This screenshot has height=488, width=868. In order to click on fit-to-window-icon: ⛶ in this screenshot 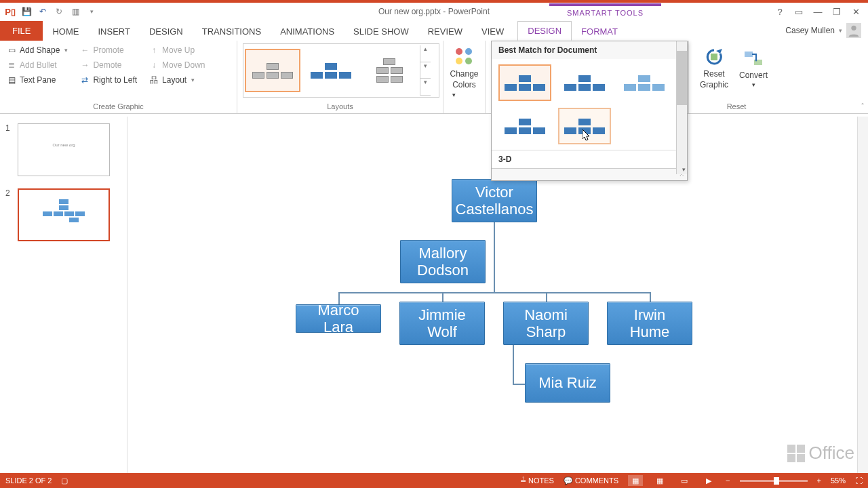, I will do `click(859, 481)`.